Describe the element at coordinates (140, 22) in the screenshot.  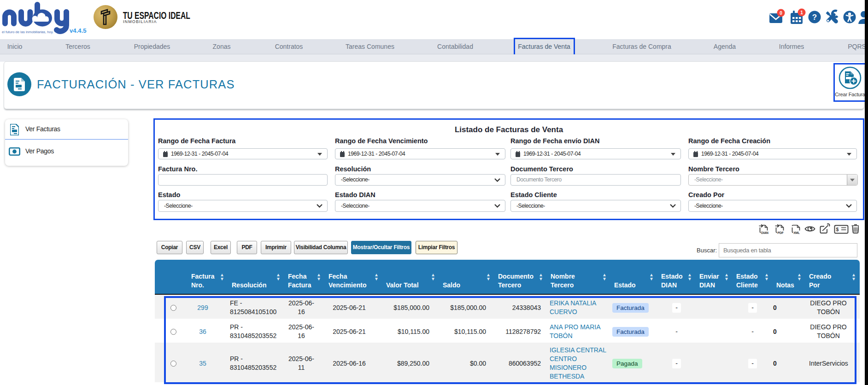
I see `svg-text: INMOBILIARIA` at that location.